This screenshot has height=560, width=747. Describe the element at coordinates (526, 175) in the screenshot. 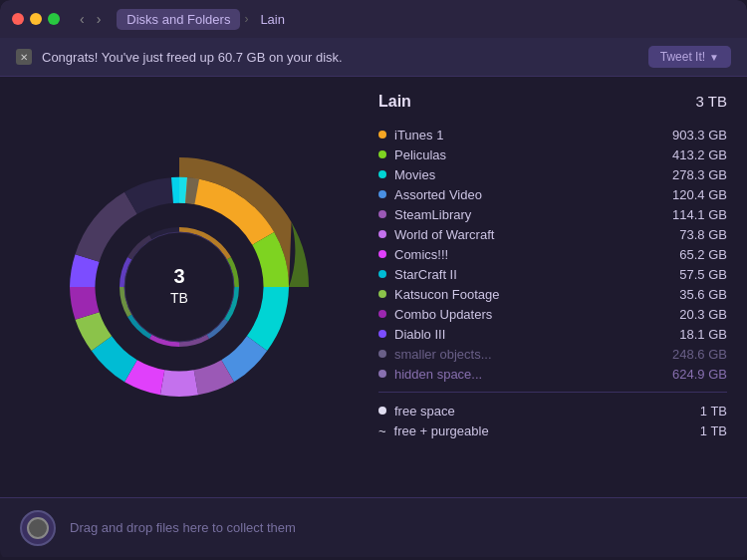

I see `item-name: Movies` at that location.